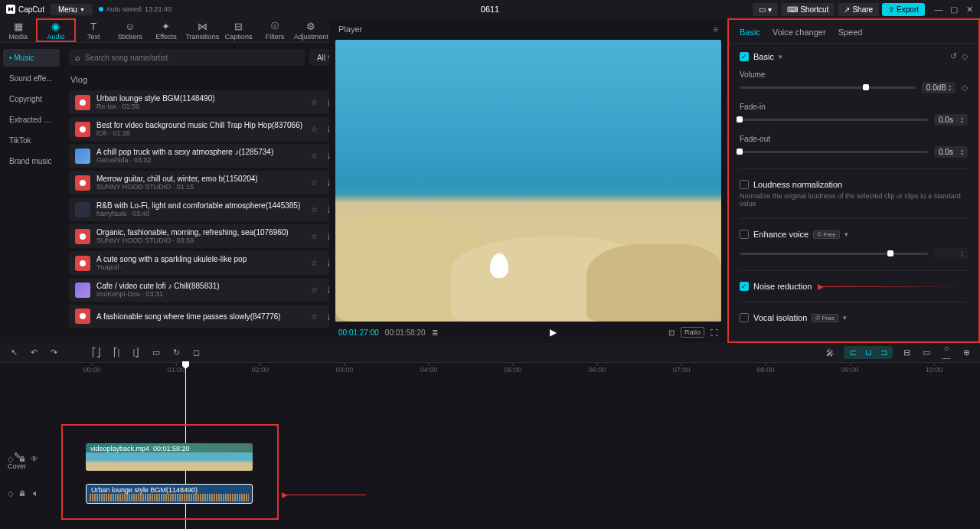  What do you see at coordinates (851, 32) in the screenshot?
I see `inspector-tab-speed: Speed` at bounding box center [851, 32].